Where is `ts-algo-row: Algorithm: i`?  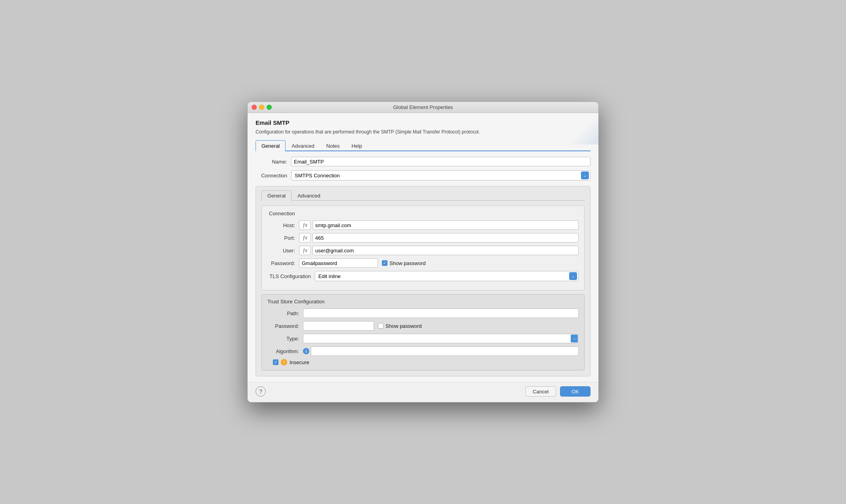 ts-algo-row: Algorithm: i is located at coordinates (423, 351).